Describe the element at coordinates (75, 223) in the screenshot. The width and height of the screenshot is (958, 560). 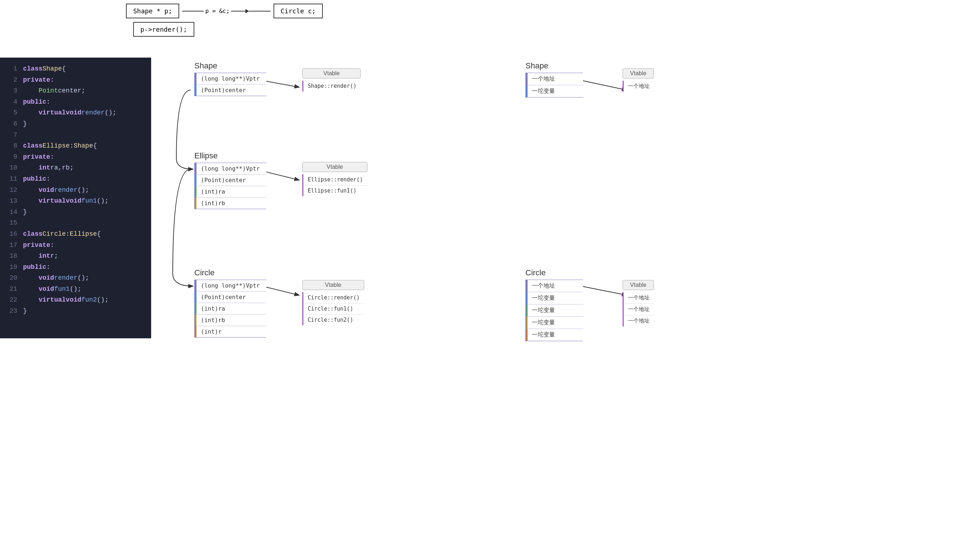
I see `code-line-15: 15` at that location.